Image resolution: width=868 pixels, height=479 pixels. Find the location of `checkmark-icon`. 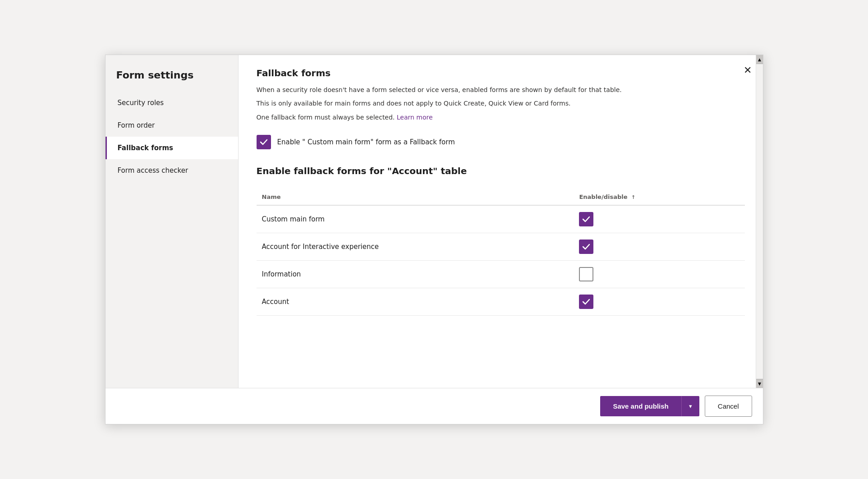

checkmark-icon is located at coordinates (264, 142).